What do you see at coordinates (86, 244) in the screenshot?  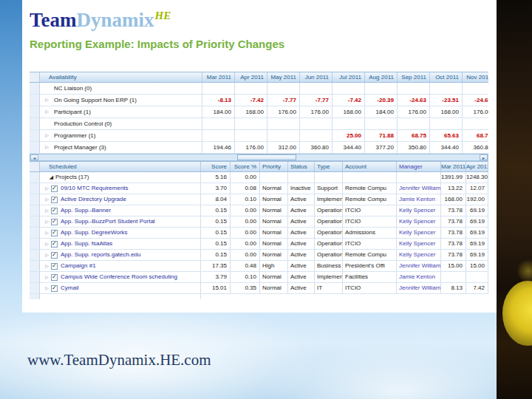 I see `project-label: App. Supp. fsaAtlas` at bounding box center [86, 244].